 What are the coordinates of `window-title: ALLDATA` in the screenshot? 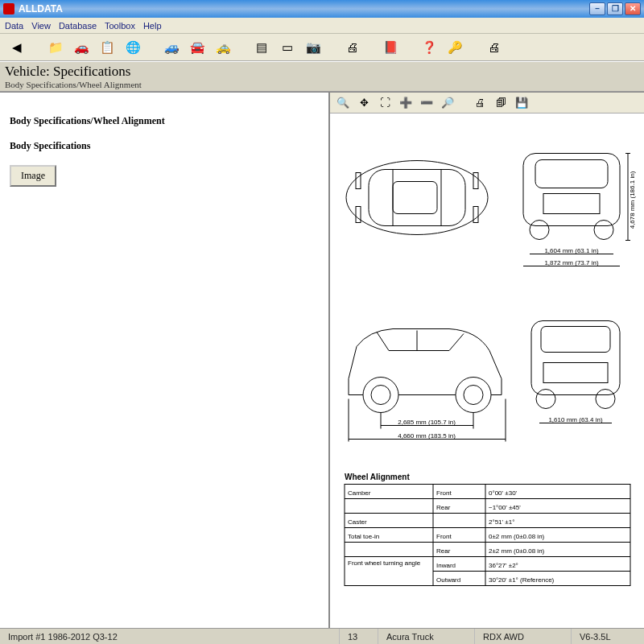 It's located at (304, 9).